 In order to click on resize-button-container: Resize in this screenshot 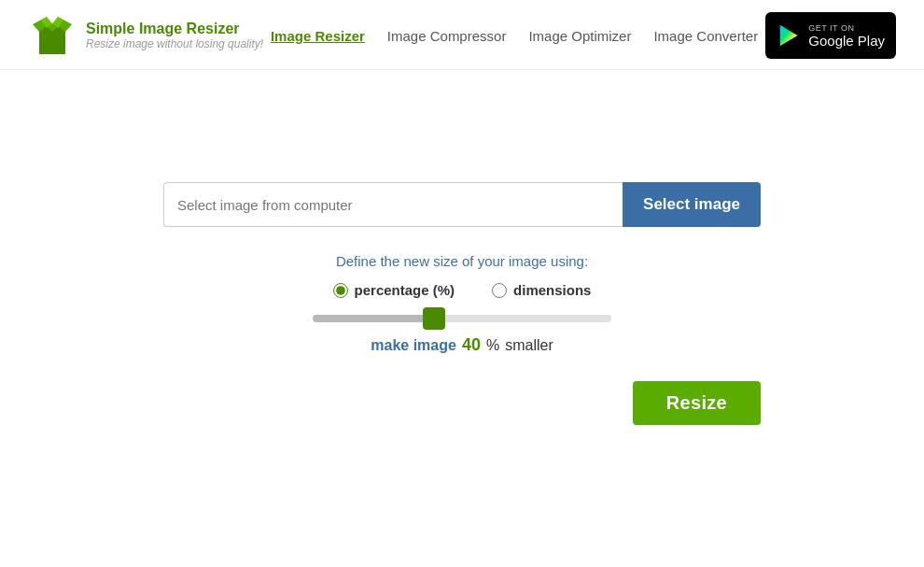, I will do `click(462, 404)`.